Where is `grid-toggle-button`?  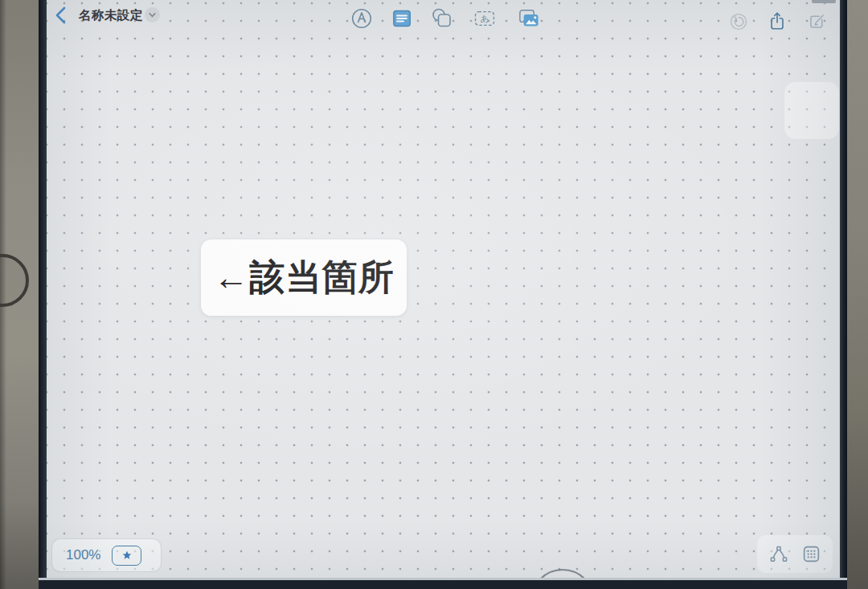 grid-toggle-button is located at coordinates (812, 554).